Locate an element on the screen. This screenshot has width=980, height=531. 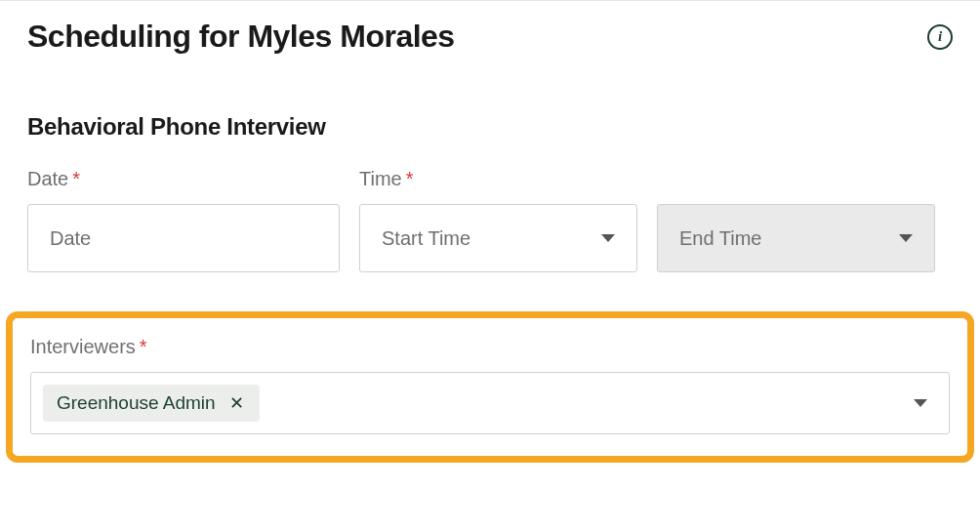
date-input: Date is located at coordinates (184, 238).